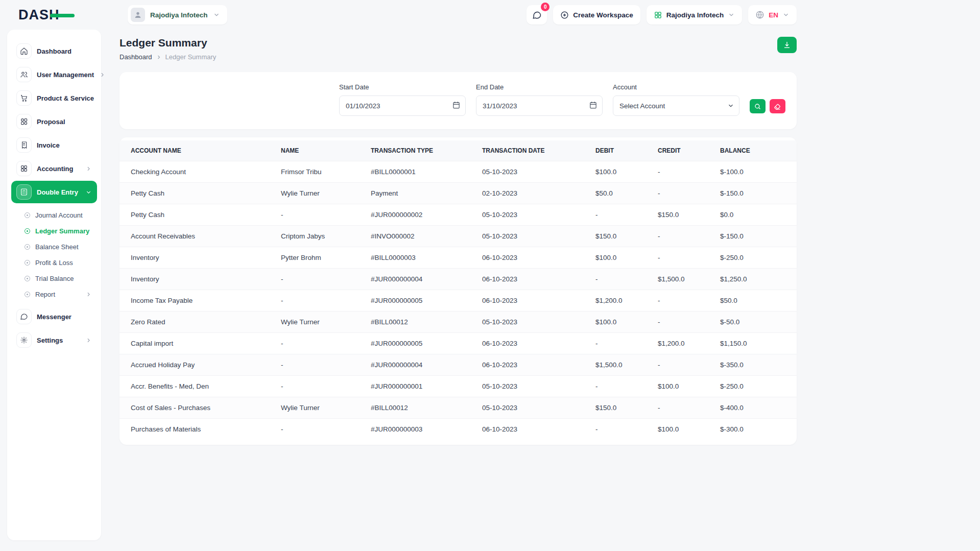  I want to click on table-row: Checking AccountFrimsor Tribu#BILL000000…, so click(458, 172).